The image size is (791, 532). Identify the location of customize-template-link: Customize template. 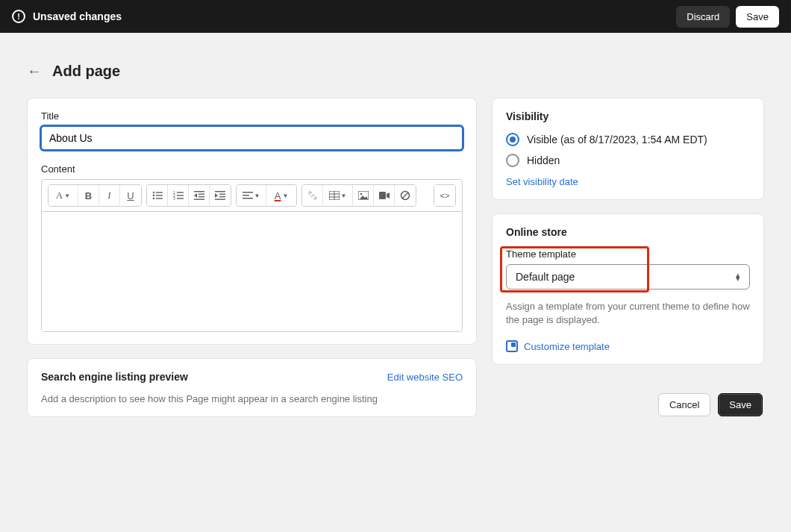
(628, 346).